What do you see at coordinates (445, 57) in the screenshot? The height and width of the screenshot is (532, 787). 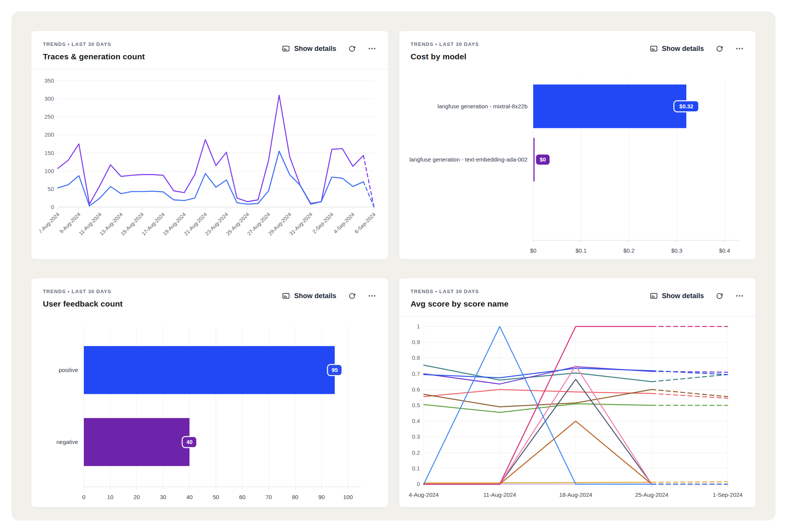 I see `card-title: Cost by model` at bounding box center [445, 57].